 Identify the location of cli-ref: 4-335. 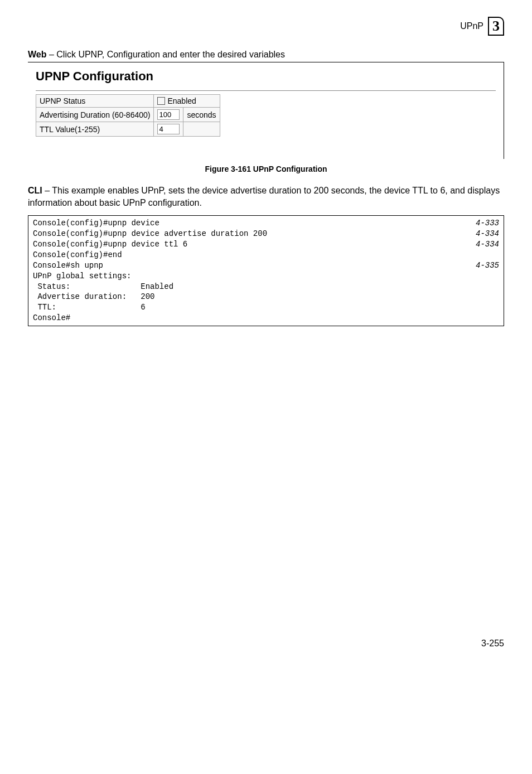
(487, 265).